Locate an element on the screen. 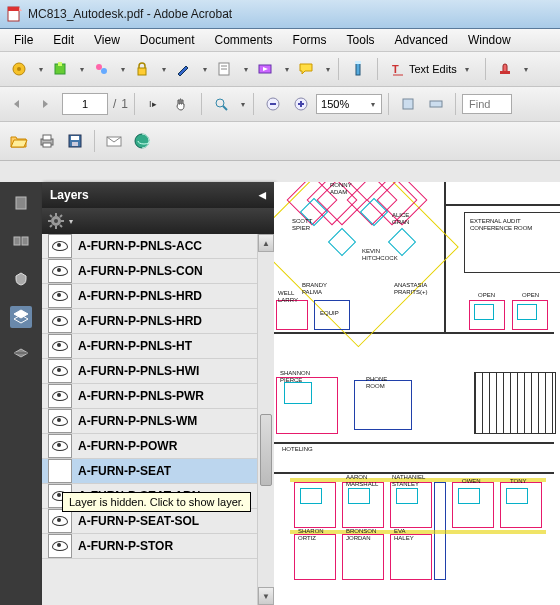 The width and height of the screenshot is (560, 605). zoom-in-button is located at coordinates (301, 104).